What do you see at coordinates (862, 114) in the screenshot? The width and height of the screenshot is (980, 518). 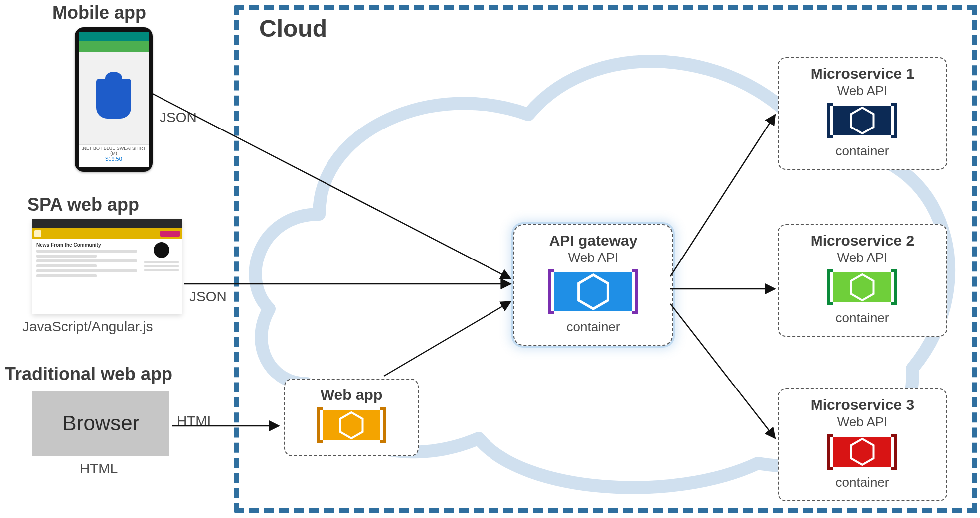 I see `microservice-1-card: Microservice 1 Web API container` at bounding box center [862, 114].